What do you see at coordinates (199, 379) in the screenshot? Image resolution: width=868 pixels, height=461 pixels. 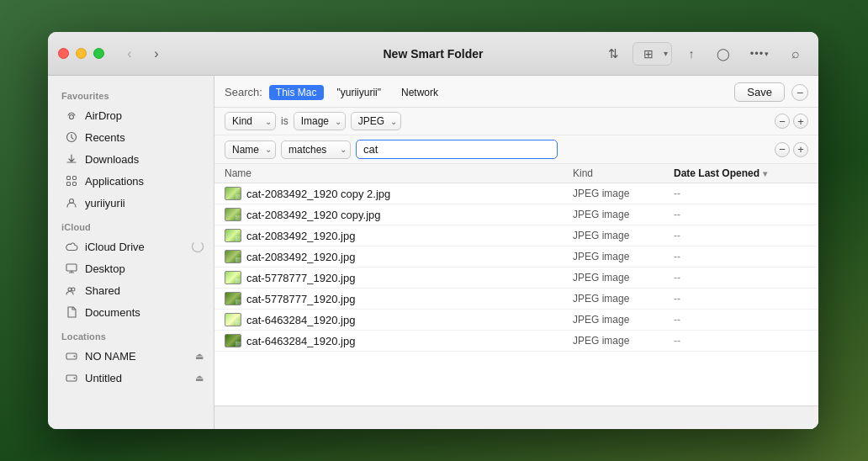 I see `eject-untitled-icon: ⏏` at bounding box center [199, 379].